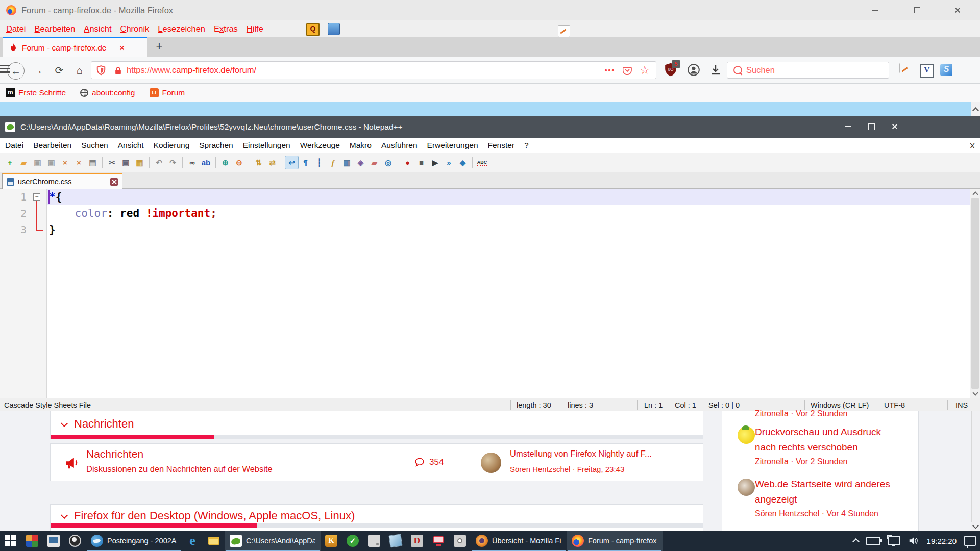 The image size is (980, 551). I want to click on downloads-icon, so click(716, 71).